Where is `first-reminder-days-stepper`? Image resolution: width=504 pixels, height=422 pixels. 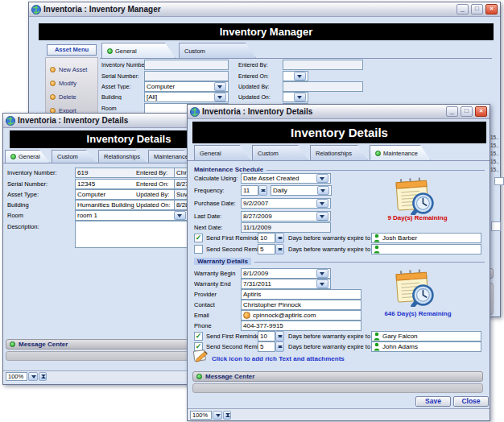
first-reminder-days-stepper is located at coordinates (280, 238).